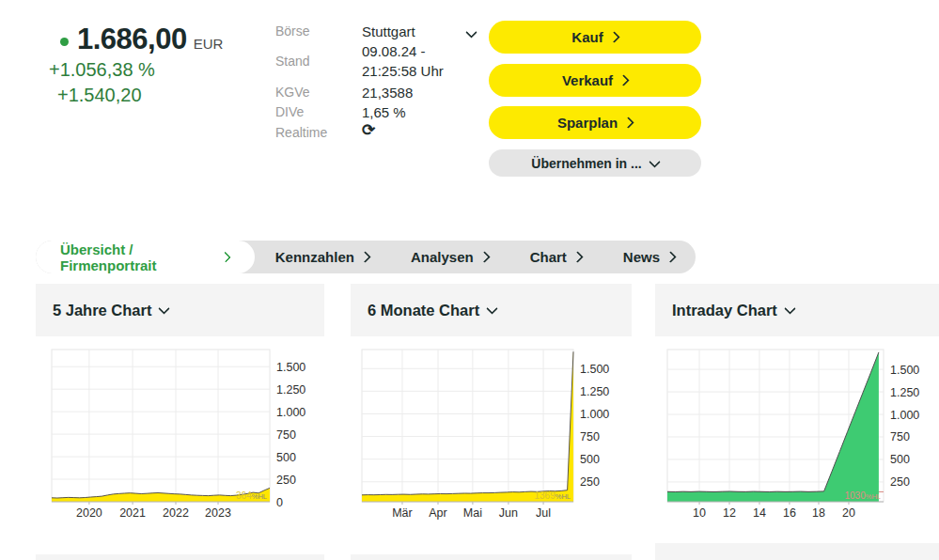 This screenshot has width=939, height=560. I want to click on kgve-value: 21,3588, so click(387, 92).